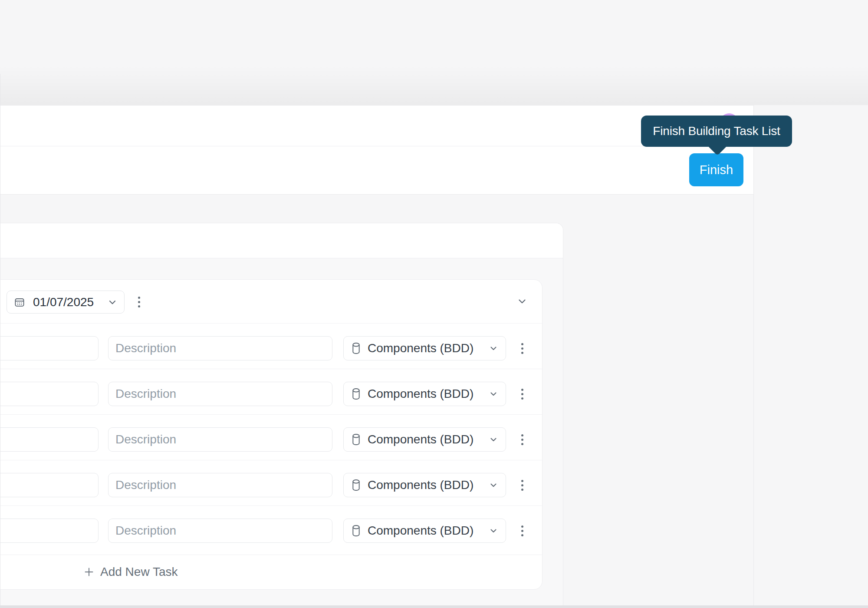 Image resolution: width=868 pixels, height=608 pixels. What do you see at coordinates (139, 572) in the screenshot?
I see `add-new-task-label: Add New Task` at bounding box center [139, 572].